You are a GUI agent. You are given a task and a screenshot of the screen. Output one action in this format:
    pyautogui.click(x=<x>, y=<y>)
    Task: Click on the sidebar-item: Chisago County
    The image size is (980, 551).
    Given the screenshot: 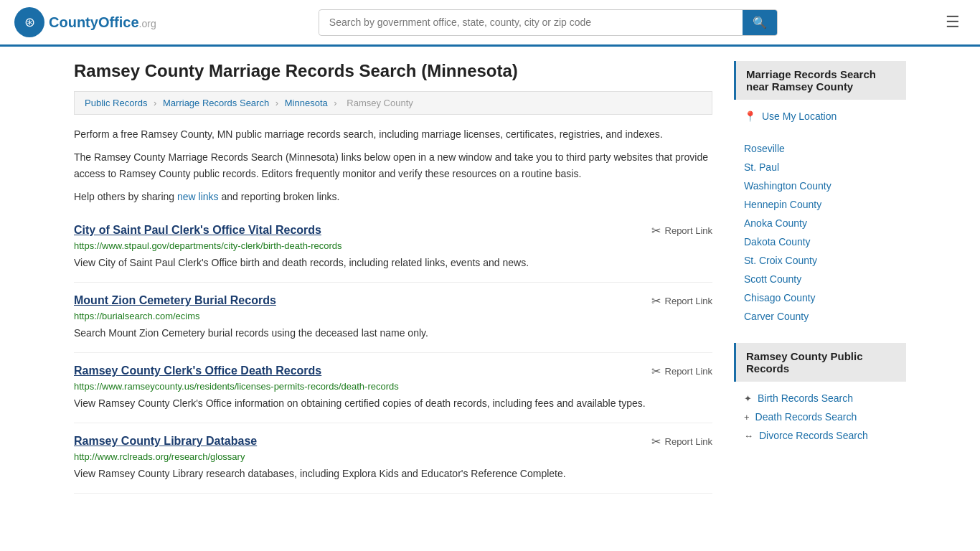 What is the action you would take?
    pyautogui.click(x=820, y=298)
    